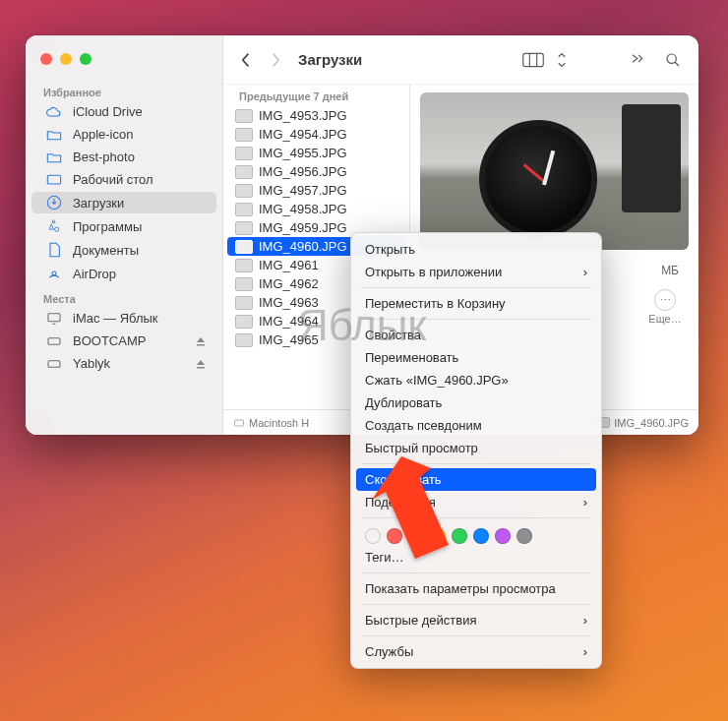 The height and width of the screenshot is (721, 728). What do you see at coordinates (476, 358) in the screenshot?
I see `cm-rename: Переименовать` at bounding box center [476, 358].